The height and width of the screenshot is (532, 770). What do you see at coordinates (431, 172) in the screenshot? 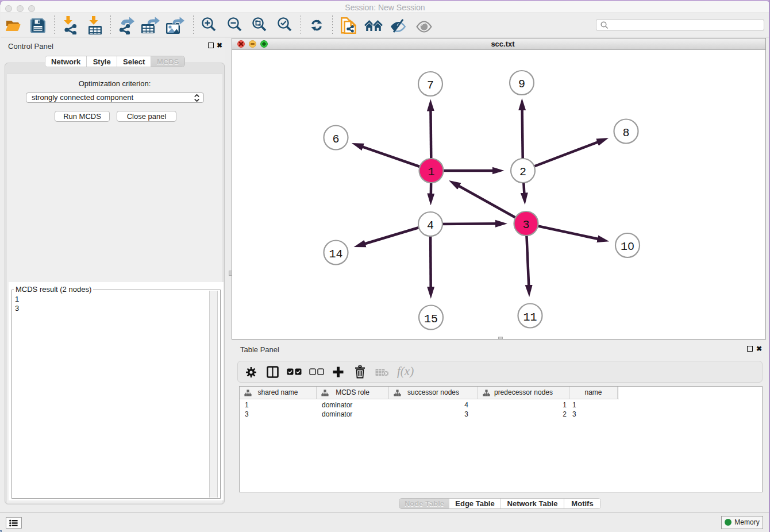
I see `svg-text: 1` at bounding box center [431, 172].